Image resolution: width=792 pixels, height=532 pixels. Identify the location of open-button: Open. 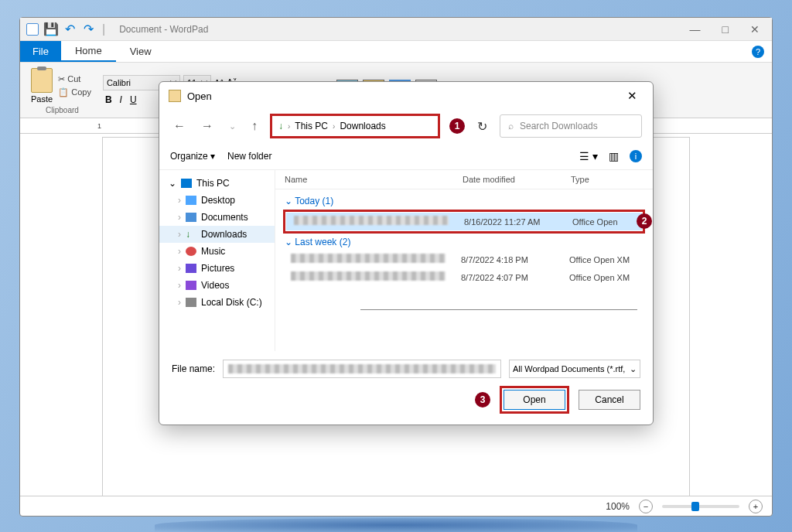
(534, 400).